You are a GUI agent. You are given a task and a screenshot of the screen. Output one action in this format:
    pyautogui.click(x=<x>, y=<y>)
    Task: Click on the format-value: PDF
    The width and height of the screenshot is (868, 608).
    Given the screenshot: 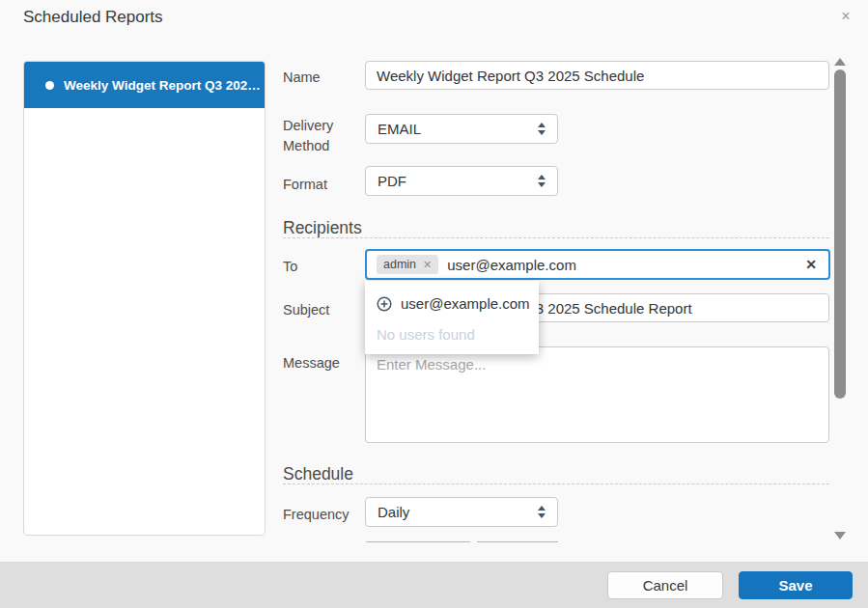 What is the action you would take?
    pyautogui.click(x=392, y=181)
    